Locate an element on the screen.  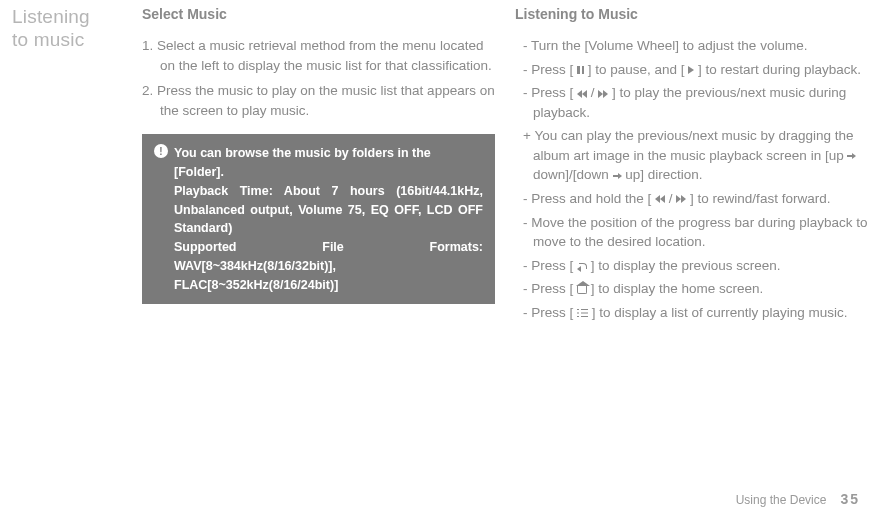
text-b4b: down]/[down is located at coordinates (573, 174).